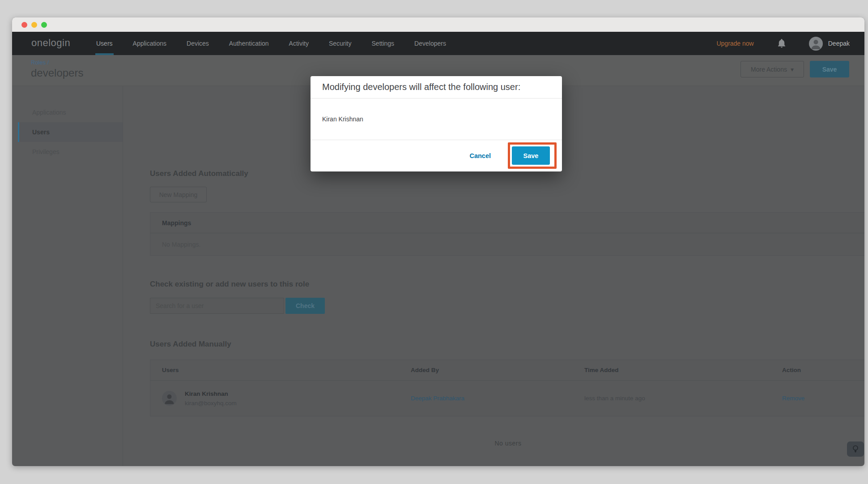  Describe the element at coordinates (70, 152) in the screenshot. I see `sidebar-item-privileges: Privileges` at that location.